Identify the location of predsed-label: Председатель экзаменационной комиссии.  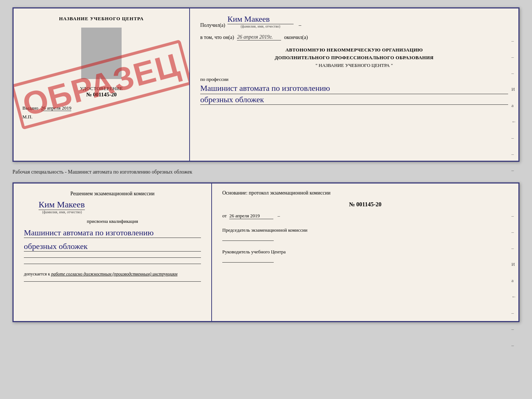
(365, 230).